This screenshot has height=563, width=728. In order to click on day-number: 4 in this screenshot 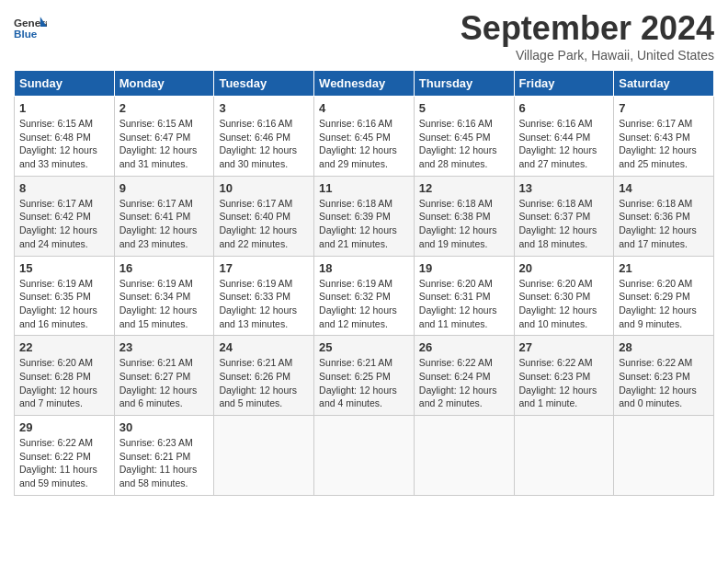, I will do `click(364, 109)`.